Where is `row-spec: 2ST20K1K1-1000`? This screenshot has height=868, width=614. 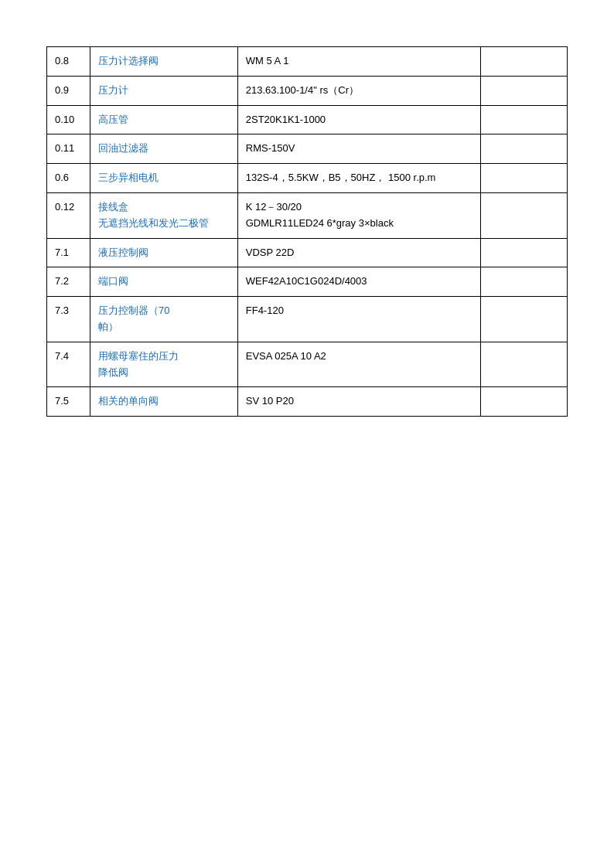
row-spec: 2ST20K1K1-1000 is located at coordinates (359, 120).